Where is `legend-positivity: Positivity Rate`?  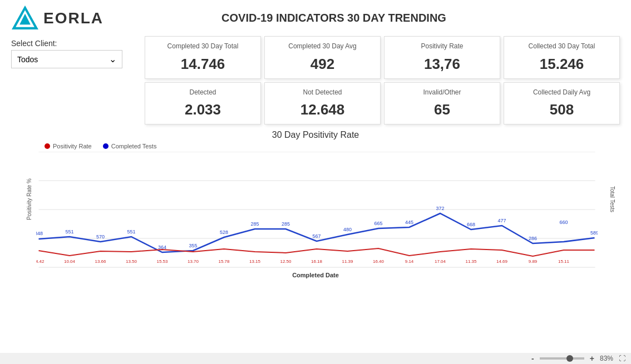 legend-positivity: Positivity Rate is located at coordinates (68, 146).